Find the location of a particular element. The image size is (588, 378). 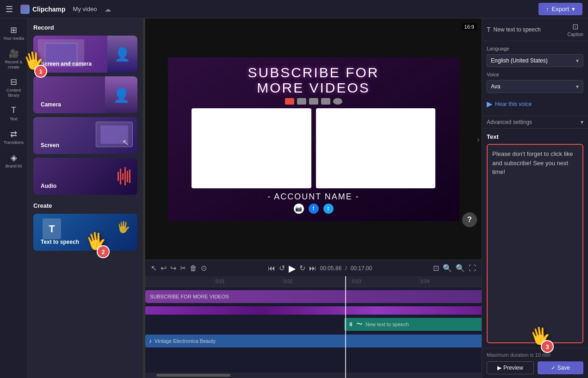

sidebar-item-your-media: ⊞ Your media is located at coordinates (14, 33).